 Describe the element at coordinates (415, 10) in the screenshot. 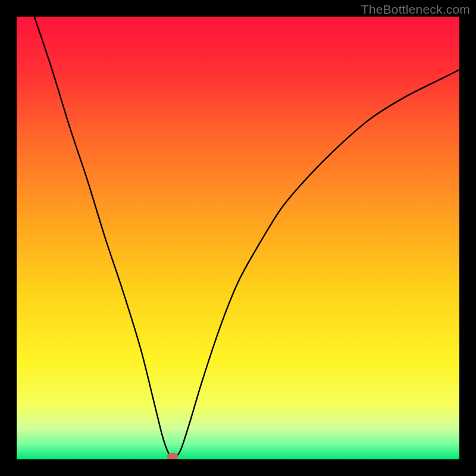

I see `watermark-text: TheBottleneck.com` at that location.